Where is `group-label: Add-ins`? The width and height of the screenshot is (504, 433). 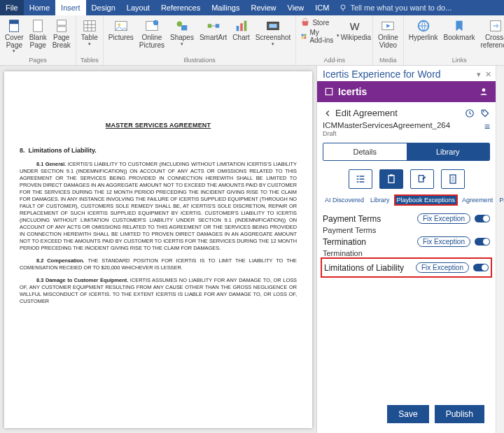 group-label: Add-ins is located at coordinates (335, 61).